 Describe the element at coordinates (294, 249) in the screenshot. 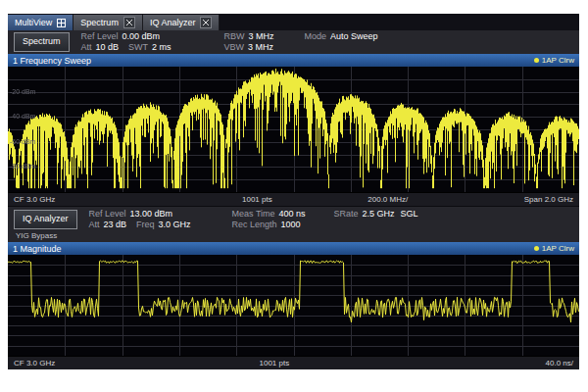

I see `magnitude-titlebar: 1 Magnitude 1AP Clrw` at that location.